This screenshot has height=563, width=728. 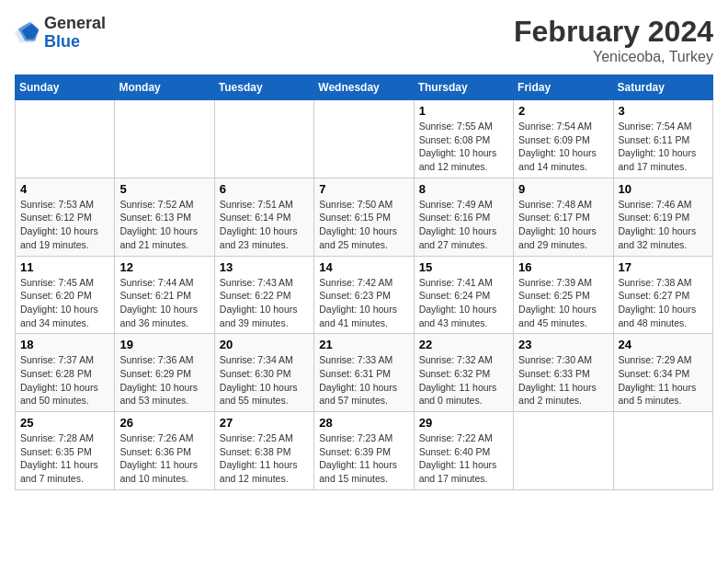 I want to click on day-number: 4, so click(x=64, y=190).